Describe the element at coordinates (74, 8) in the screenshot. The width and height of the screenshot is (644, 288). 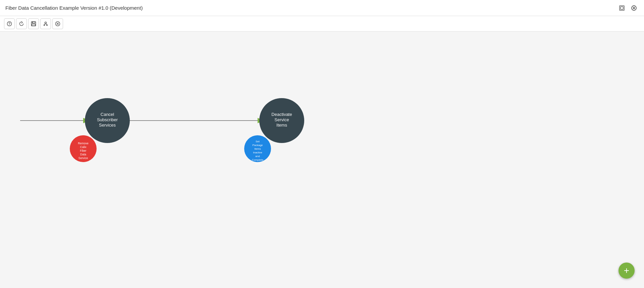
I see `page-title: Fiber Data Cancellation Example Version …` at that location.